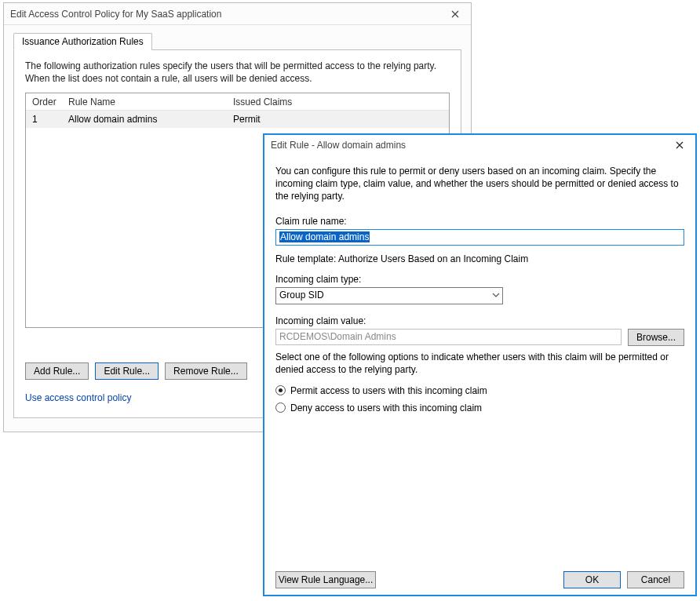 The image size is (700, 601). I want to click on dialog2-footer: View Rule Language... OK Cancel, so click(480, 575).